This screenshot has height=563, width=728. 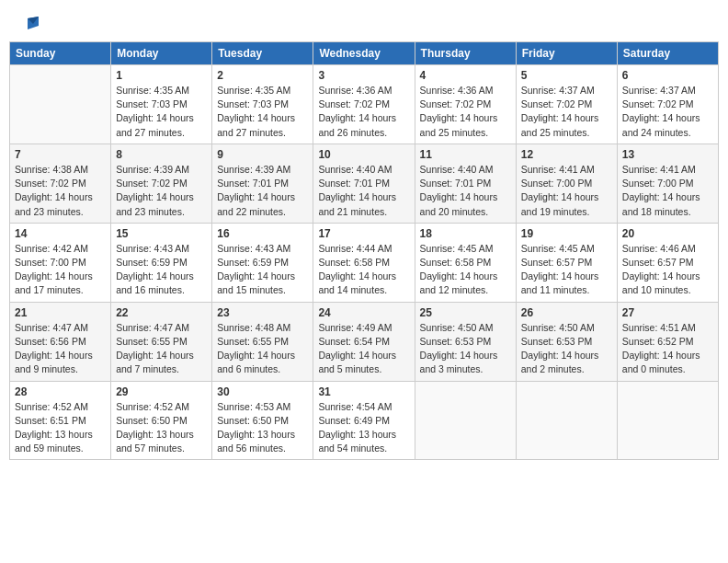 What do you see at coordinates (28, 22) in the screenshot?
I see `logo` at bounding box center [28, 22].